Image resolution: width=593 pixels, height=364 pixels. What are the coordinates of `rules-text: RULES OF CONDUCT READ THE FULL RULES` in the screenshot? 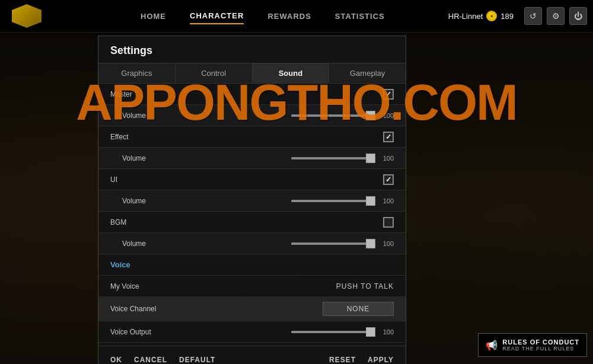 It's located at (541, 345).